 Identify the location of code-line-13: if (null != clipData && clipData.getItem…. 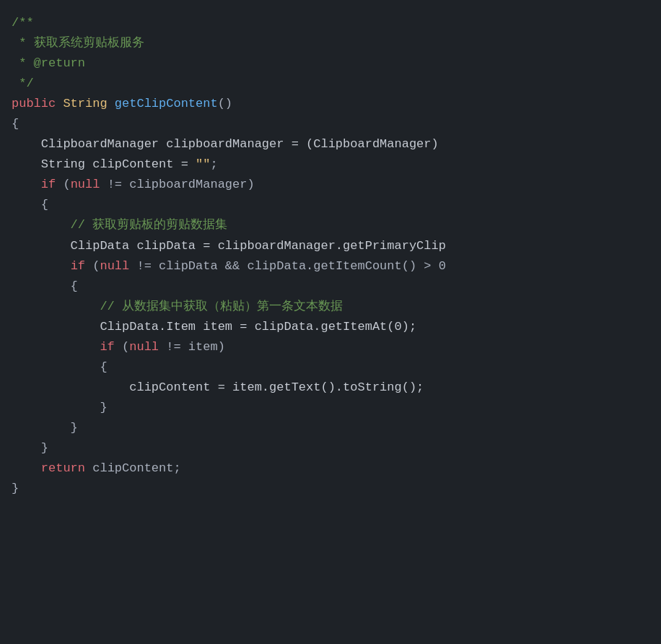
(336, 266).